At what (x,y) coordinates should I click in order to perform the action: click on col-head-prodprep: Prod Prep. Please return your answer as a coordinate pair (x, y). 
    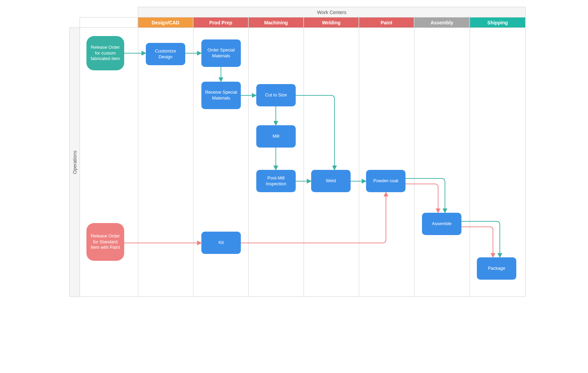
    Looking at the image, I should click on (221, 22).